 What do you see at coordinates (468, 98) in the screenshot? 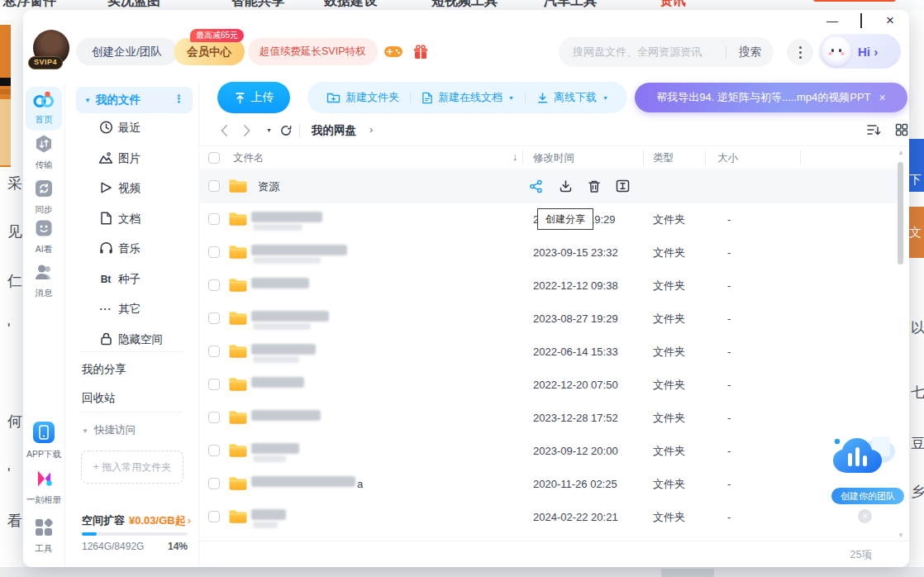
I see `new-online-doc-button: 新建在线文档▼` at bounding box center [468, 98].